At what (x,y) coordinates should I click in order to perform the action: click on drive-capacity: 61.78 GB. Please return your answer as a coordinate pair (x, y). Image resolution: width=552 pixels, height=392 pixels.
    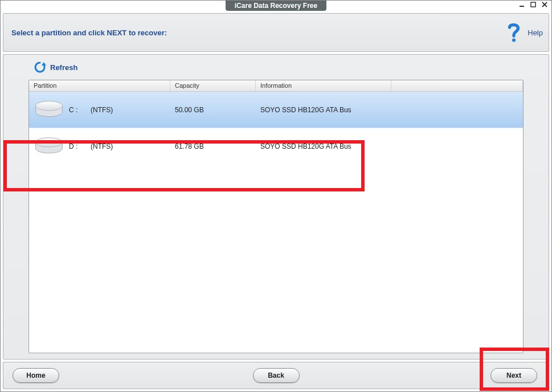
    Looking at the image, I should click on (213, 146).